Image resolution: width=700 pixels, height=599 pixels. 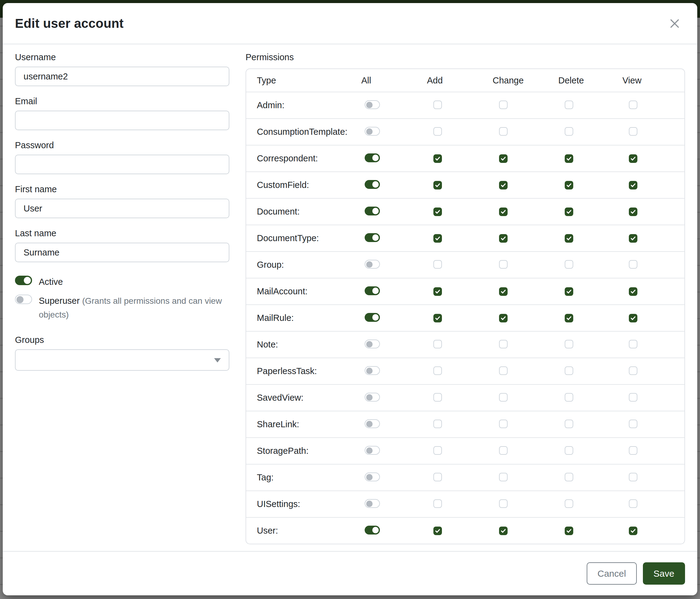 What do you see at coordinates (438, 424) in the screenshot?
I see `checkbox-add-sharelink` at bounding box center [438, 424].